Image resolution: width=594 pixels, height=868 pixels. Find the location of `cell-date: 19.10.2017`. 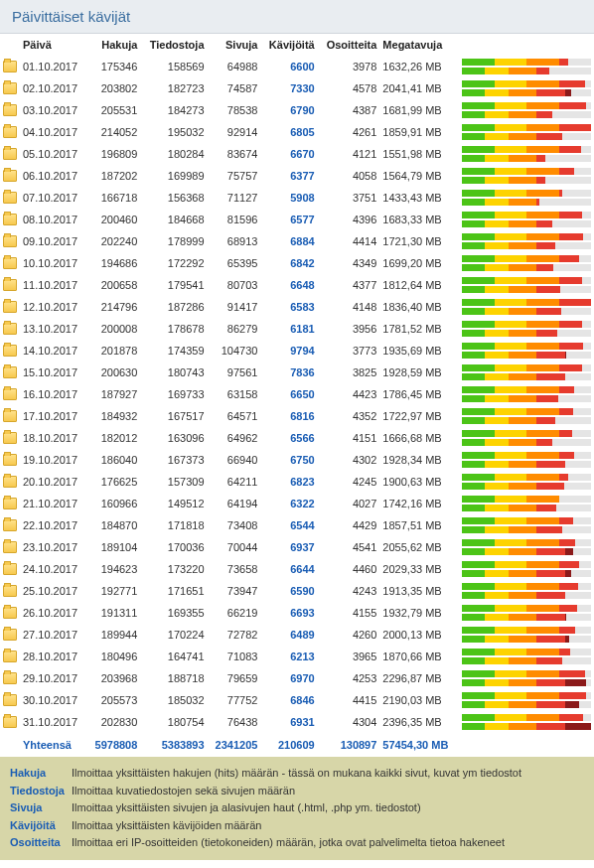

cell-date: 19.10.2017 is located at coordinates (54, 460).